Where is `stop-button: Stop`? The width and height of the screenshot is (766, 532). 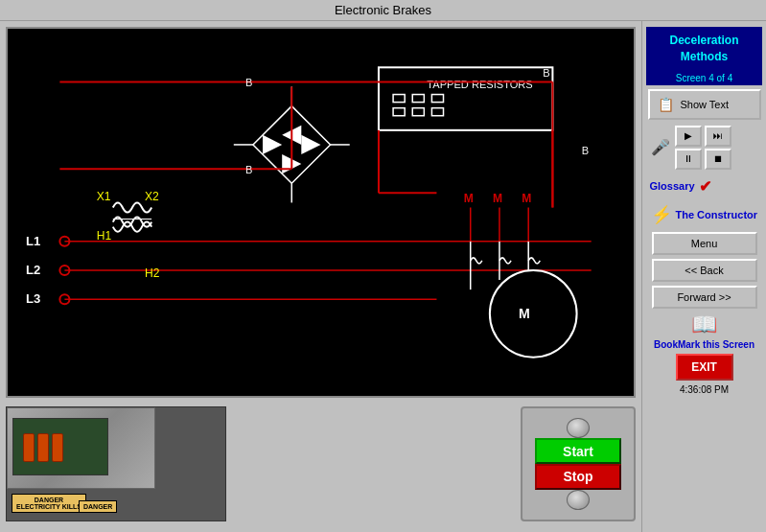
stop-button: Stop is located at coordinates (578, 477).